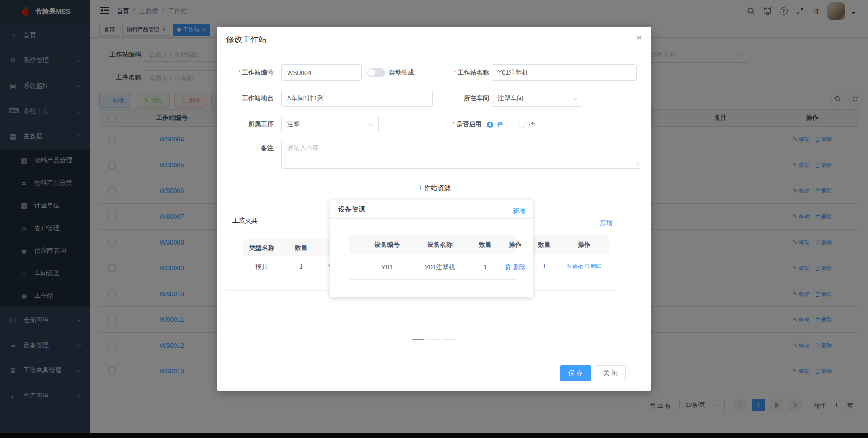 Image resolution: width=868 pixels, height=438 pixels. I want to click on equipment-delete-link: 删除, so click(515, 267).